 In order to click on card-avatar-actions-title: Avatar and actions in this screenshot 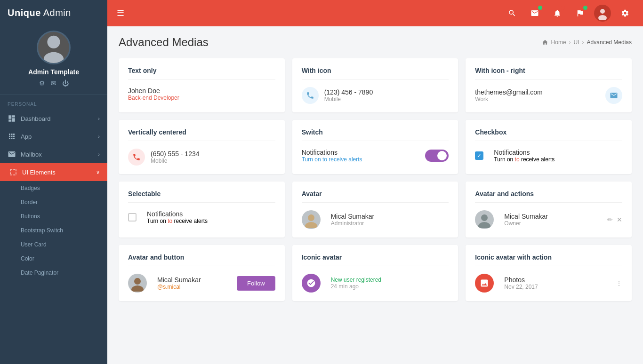, I will do `click(549, 197)`.